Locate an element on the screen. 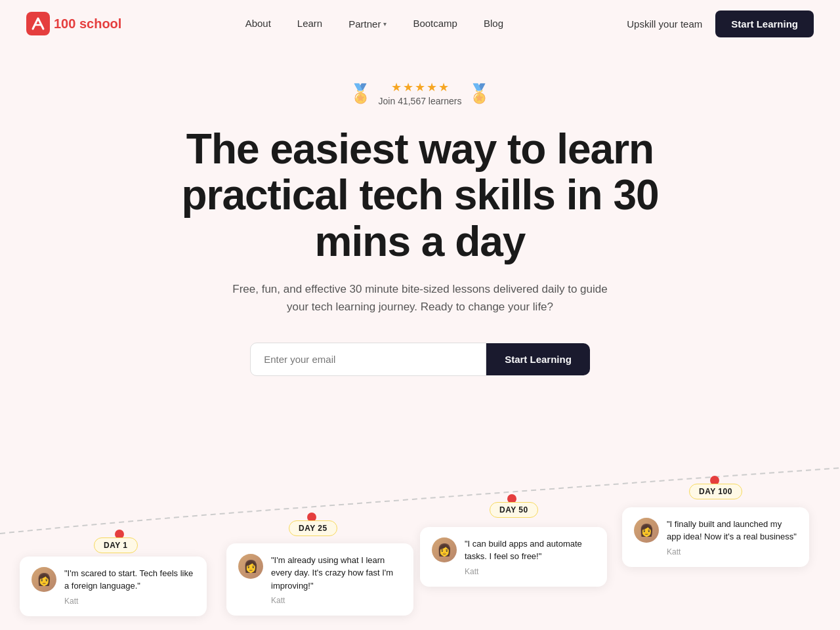 The image size is (840, 630). day100-author: Katt is located at coordinates (732, 552).